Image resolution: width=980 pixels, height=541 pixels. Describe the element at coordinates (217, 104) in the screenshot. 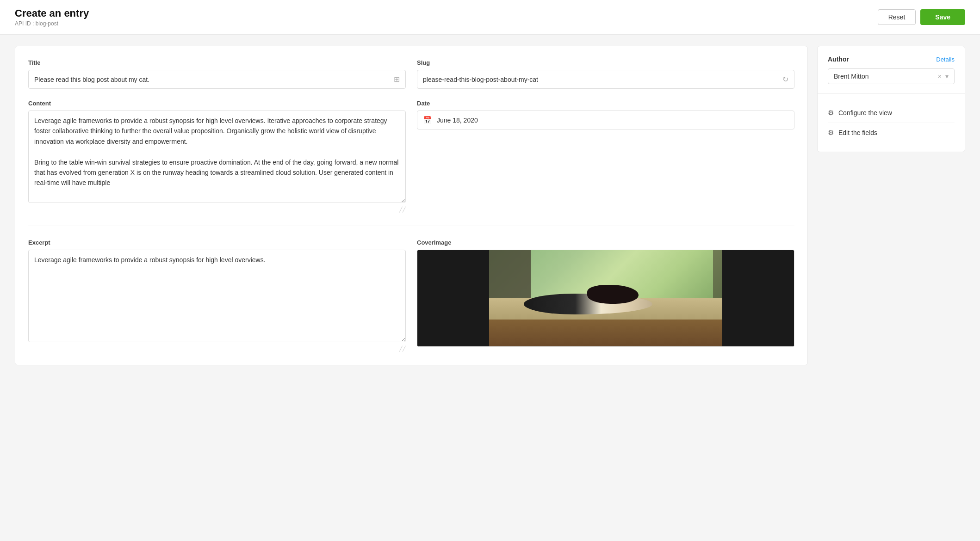

I see `content-label: Content` at that location.